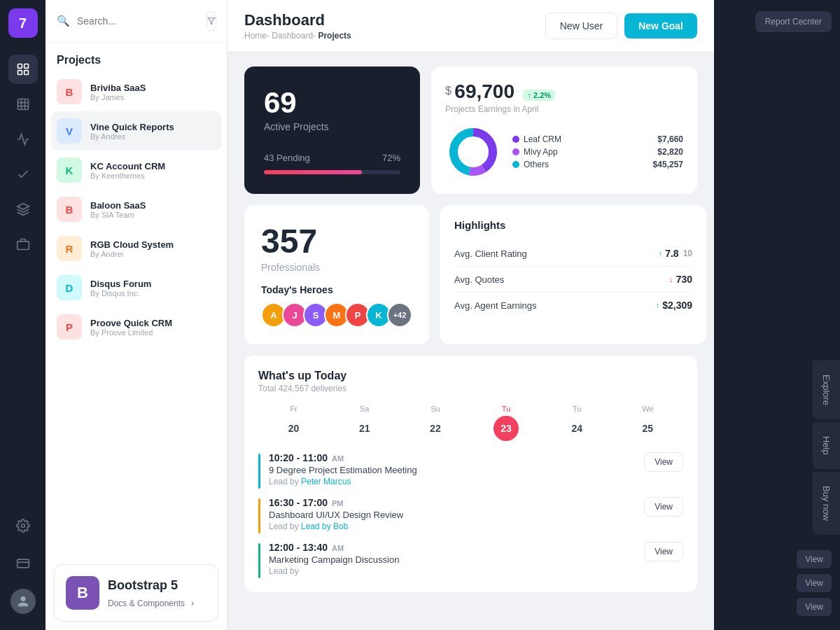  Describe the element at coordinates (23, 174) in the screenshot. I see `nav-check` at that location.